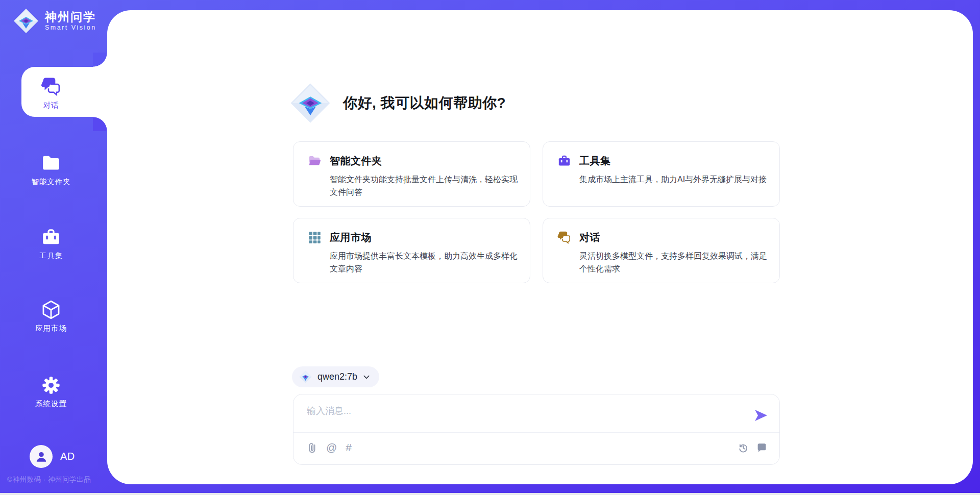 The width and height of the screenshot is (980, 495). I want to click on apps-grid-icon, so click(314, 238).